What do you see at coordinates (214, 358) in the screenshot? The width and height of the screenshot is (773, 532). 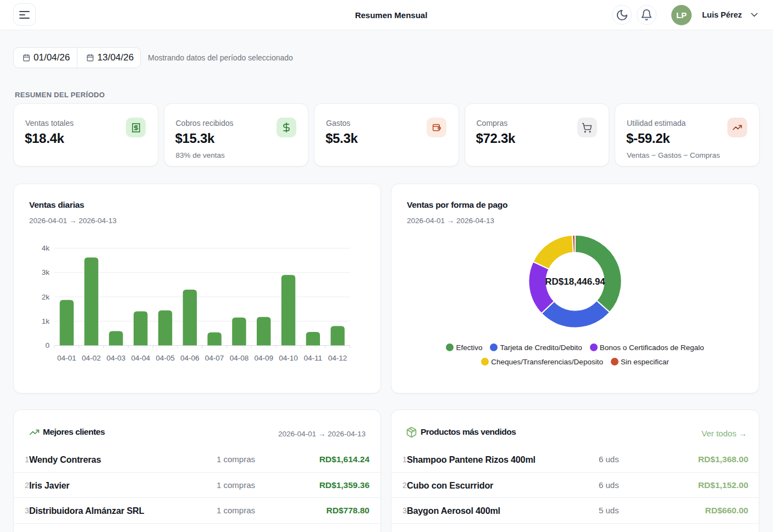 I see `svg-text: 04-07` at bounding box center [214, 358].